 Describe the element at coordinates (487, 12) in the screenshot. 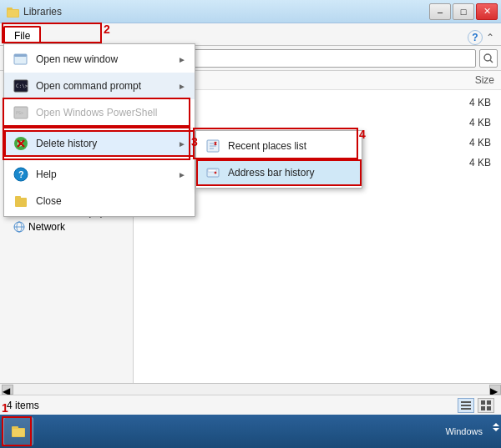

I see `close-button: ✕` at that location.